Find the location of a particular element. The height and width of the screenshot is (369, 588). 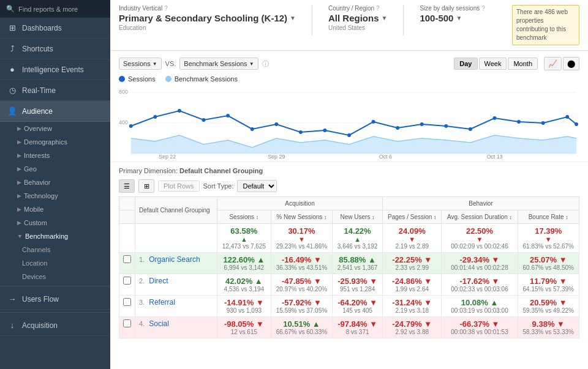

sidebar-sub-location: Location is located at coordinates (55, 263).